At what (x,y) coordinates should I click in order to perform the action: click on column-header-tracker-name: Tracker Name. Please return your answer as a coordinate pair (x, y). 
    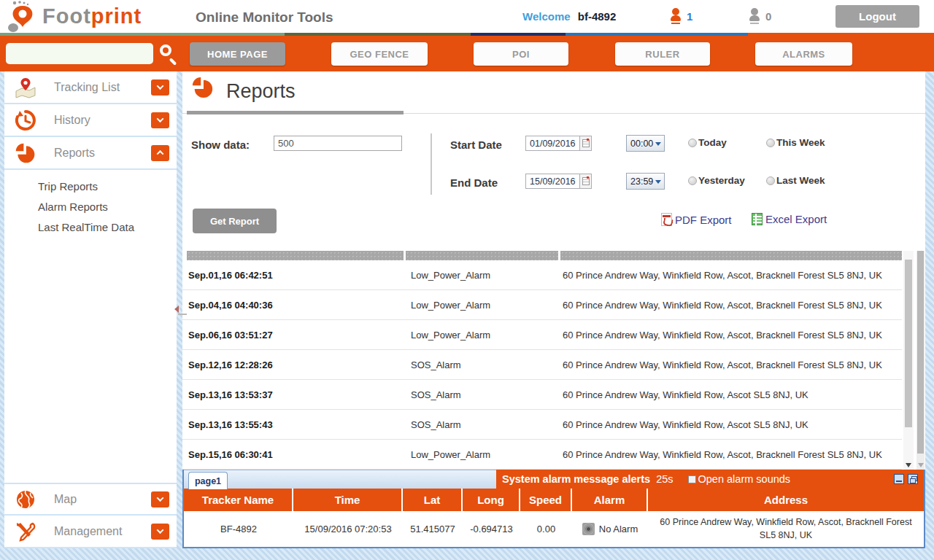
    Looking at the image, I should click on (239, 500).